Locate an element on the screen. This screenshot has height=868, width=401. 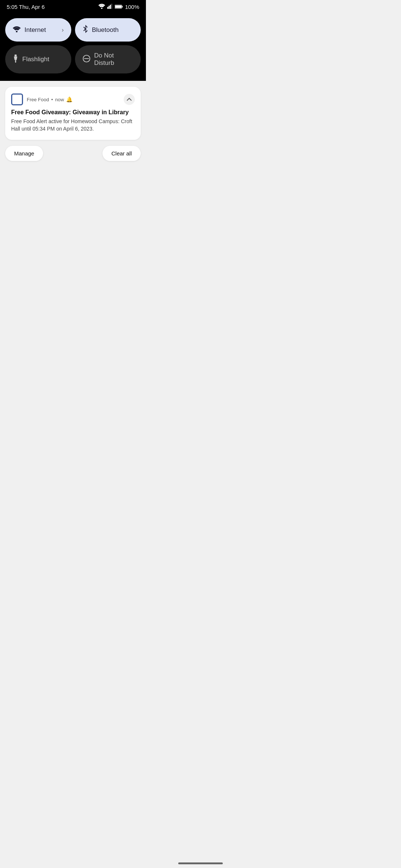
dnd-qs-icon is located at coordinates (87, 59).